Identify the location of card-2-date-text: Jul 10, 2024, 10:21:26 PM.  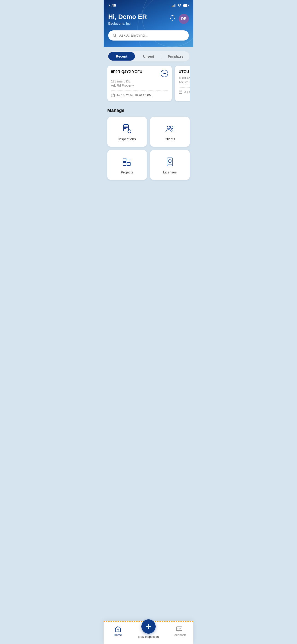
(187, 92).